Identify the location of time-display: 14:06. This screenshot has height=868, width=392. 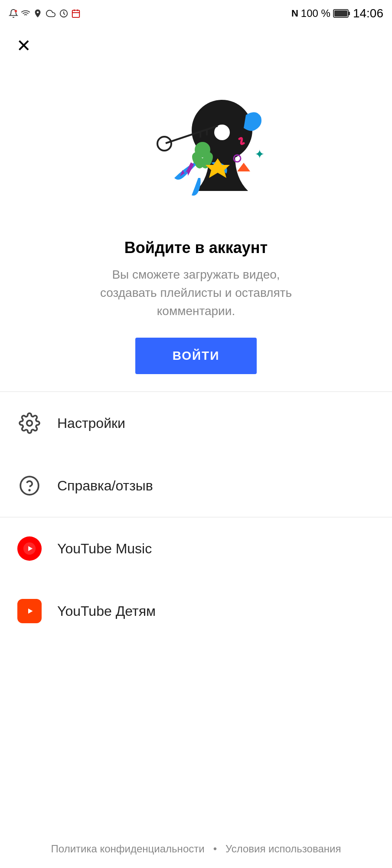
(368, 13).